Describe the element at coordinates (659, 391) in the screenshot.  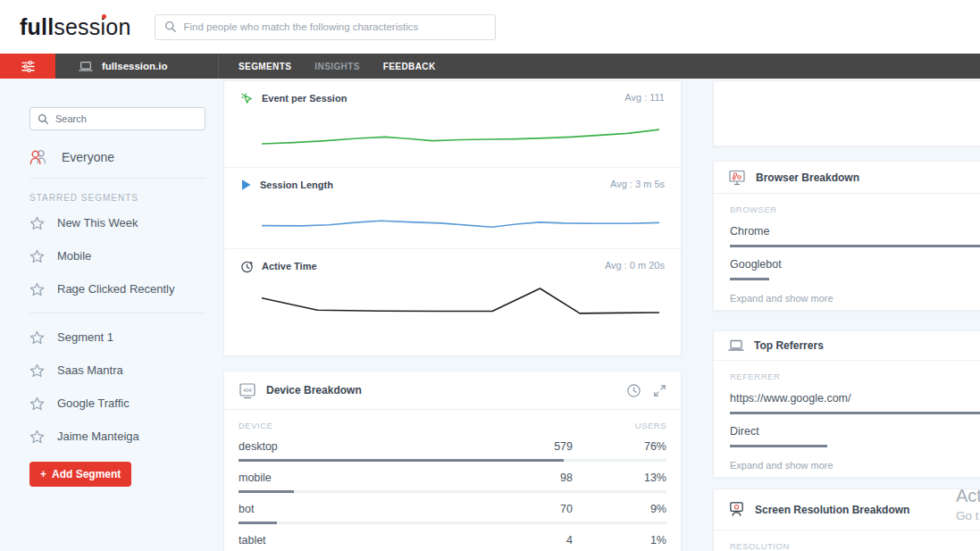
I see `expand-icon` at that location.